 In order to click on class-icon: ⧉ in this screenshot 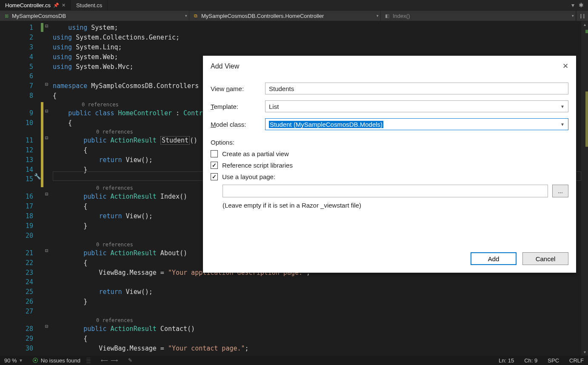, I will do `click(196, 16)`.